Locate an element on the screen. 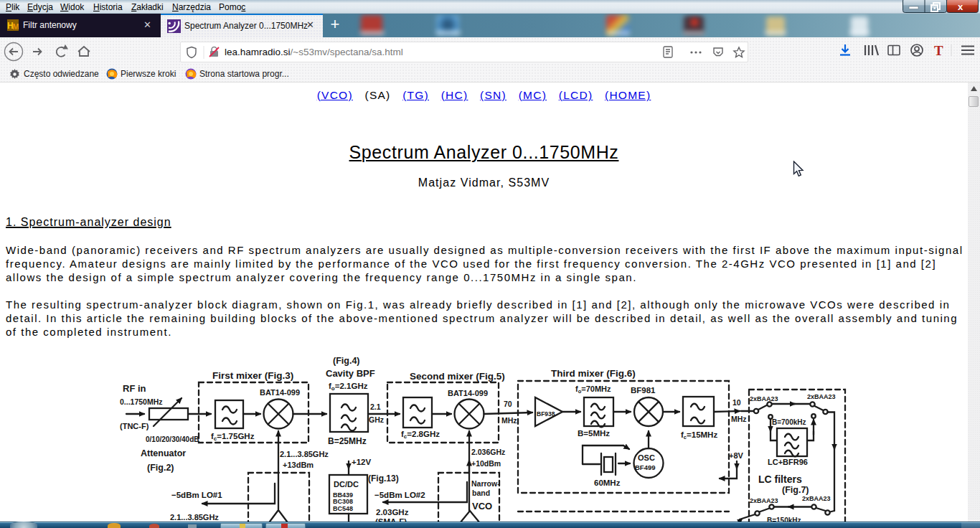  svg-text: First mixer (Fig.3) is located at coordinates (253, 376).